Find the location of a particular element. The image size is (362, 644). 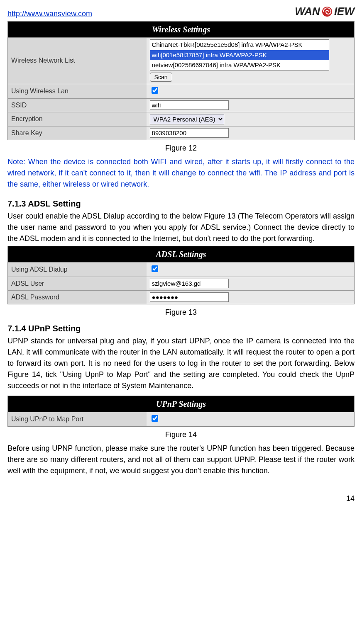

encryption-label: Encryption is located at coordinates (77, 119).